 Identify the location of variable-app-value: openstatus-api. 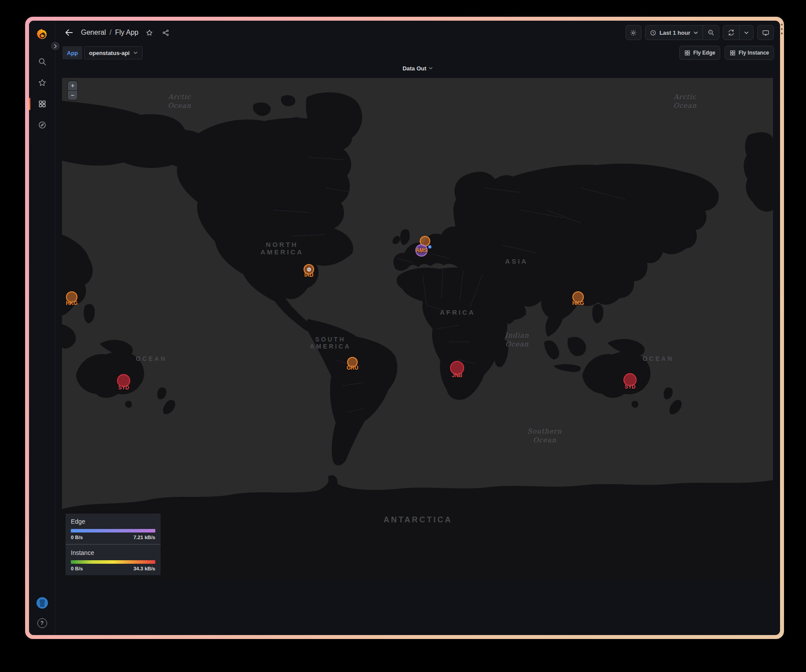
(109, 53).